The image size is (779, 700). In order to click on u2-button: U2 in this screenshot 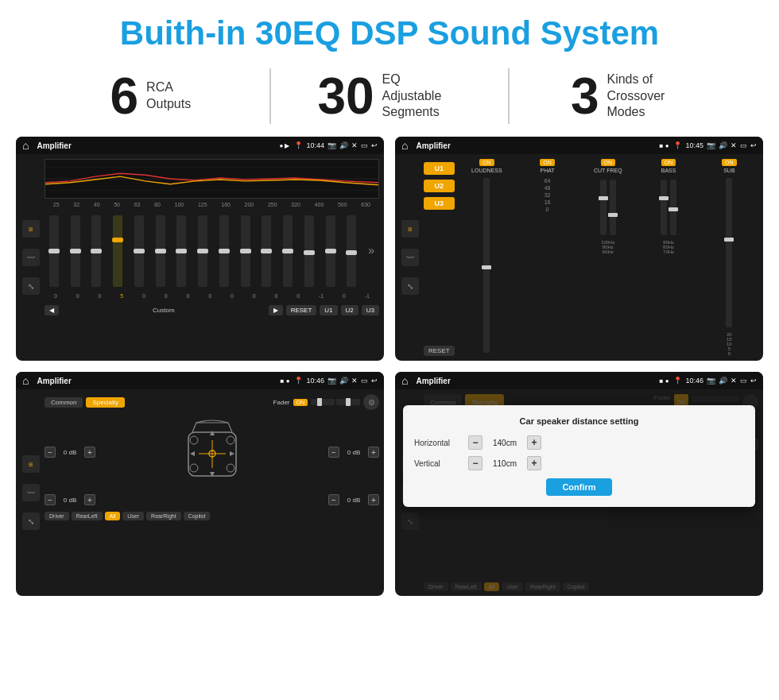, I will do `click(439, 186)`.